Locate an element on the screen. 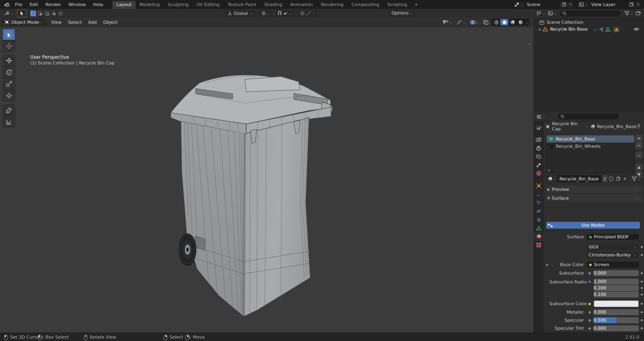 Image resolution: width=644 pixels, height=341 pixels. workspace-tab: Rendering is located at coordinates (332, 5).